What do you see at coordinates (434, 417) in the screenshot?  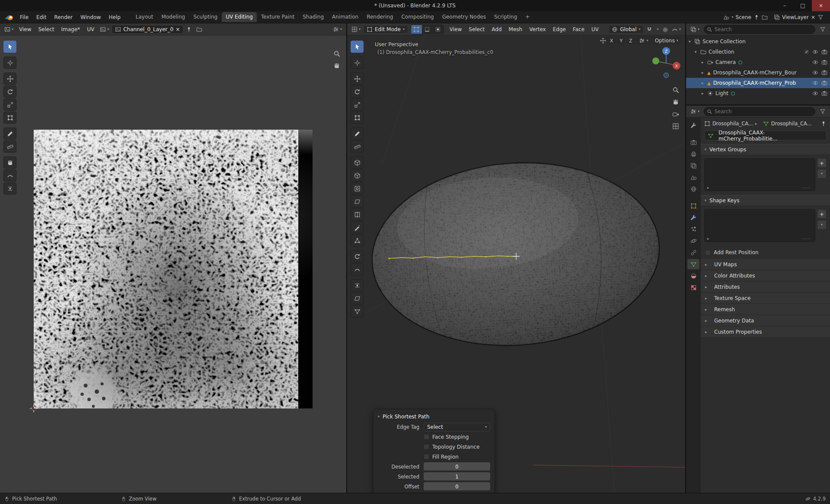 I see `panel-header: ▾ Pick Shortest Path` at bounding box center [434, 417].